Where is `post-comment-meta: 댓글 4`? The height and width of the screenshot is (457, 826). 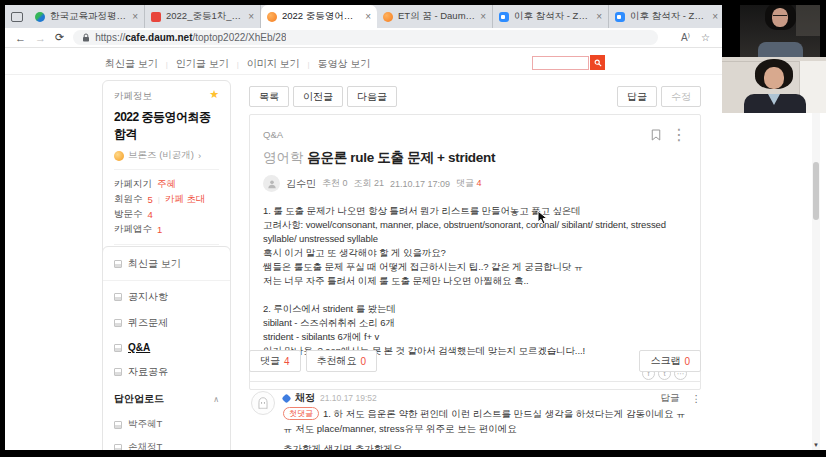
post-comment-meta: 댓글 4 is located at coordinates (469, 184).